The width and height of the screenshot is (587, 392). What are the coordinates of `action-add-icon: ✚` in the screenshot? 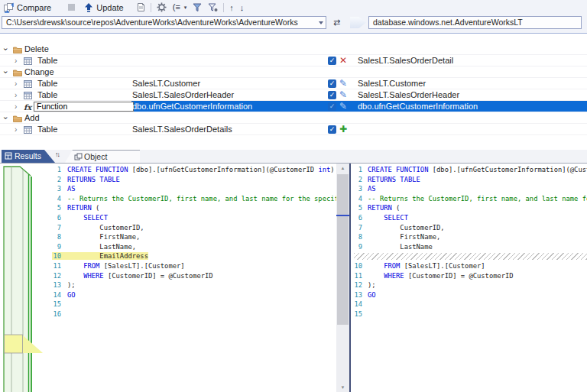 It's located at (343, 130).